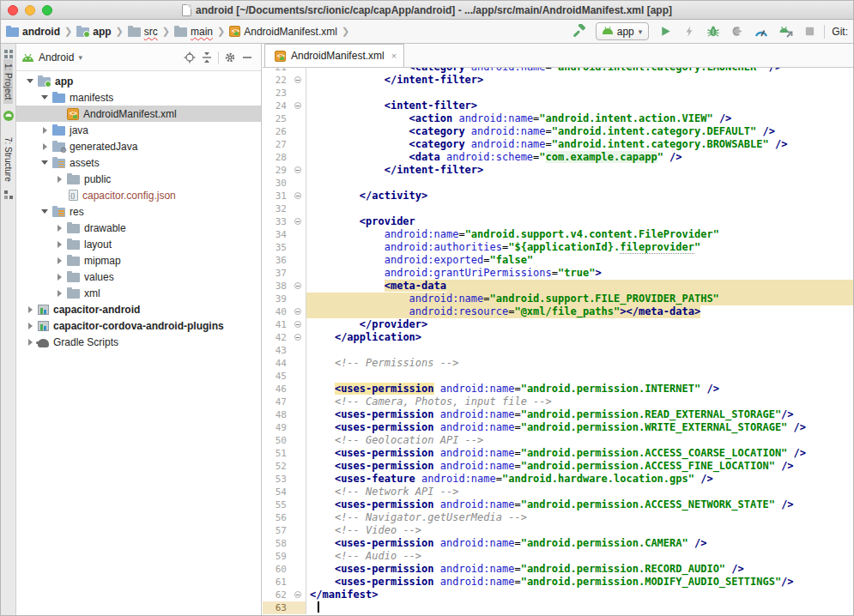 The width and height of the screenshot is (854, 616). I want to click on zoom-window-icon, so click(47, 10).